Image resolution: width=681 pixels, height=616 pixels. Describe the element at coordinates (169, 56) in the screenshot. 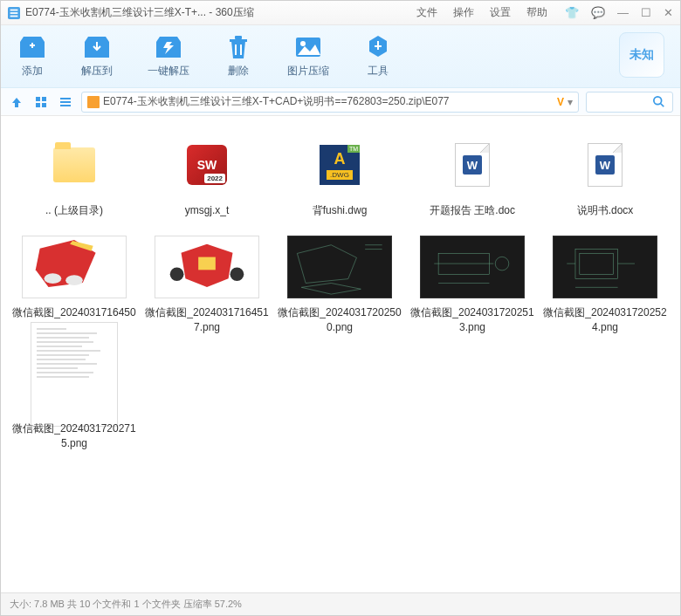

I see `toolbar-quickextract: 一键解压` at that location.